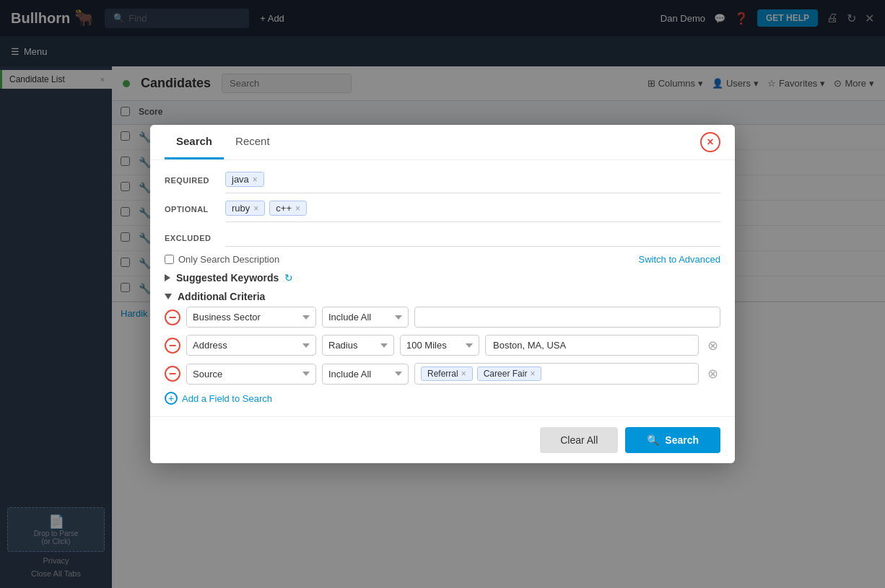 The width and height of the screenshot is (885, 588). I want to click on search-button-icon: 🔍, so click(653, 440).